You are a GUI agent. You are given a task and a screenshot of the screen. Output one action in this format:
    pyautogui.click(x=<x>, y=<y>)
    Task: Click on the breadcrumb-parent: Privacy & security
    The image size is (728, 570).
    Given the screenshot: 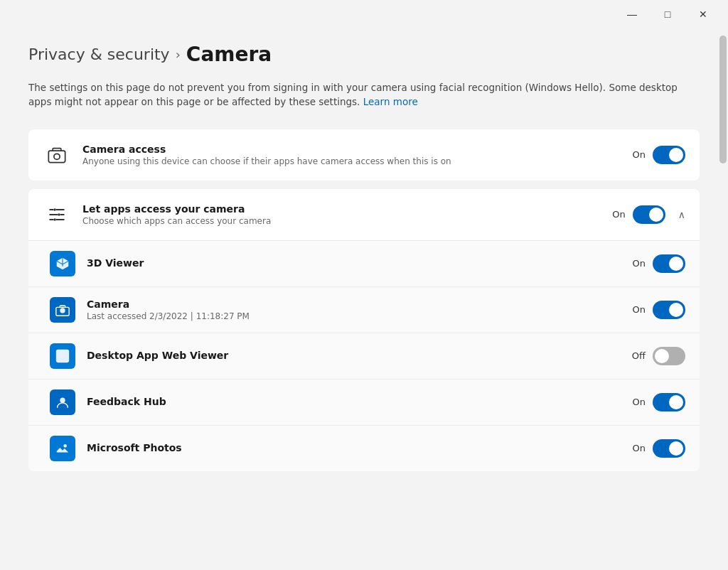 What is the action you would take?
    pyautogui.click(x=100, y=54)
    